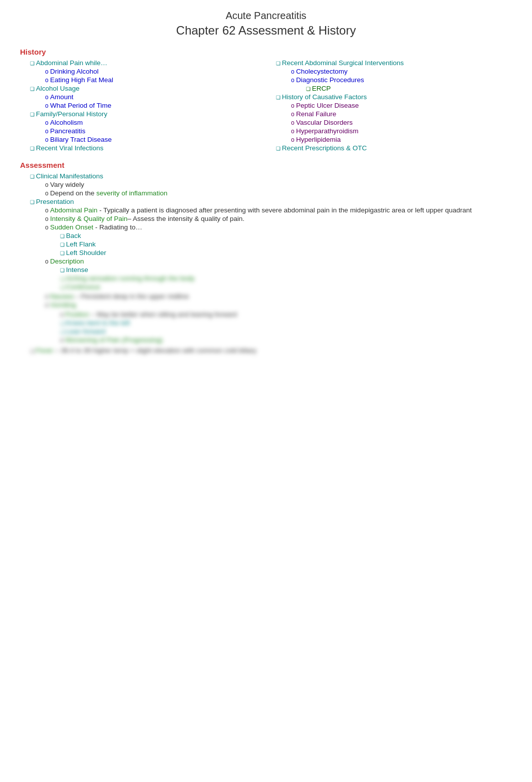  What do you see at coordinates (279, 210) in the screenshot?
I see `abdominal-pain-presentation-item: Abdominal Pain - Typically a patient is …` at bounding box center [279, 210].